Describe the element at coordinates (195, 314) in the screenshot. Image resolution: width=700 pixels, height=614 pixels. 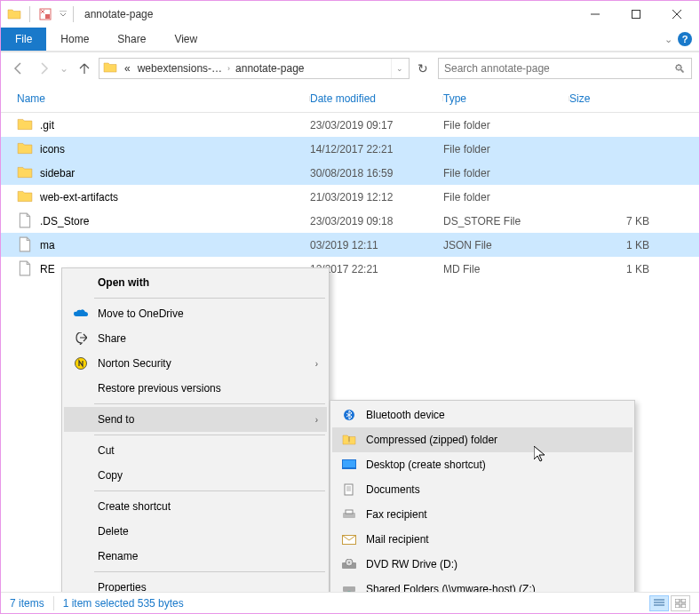
I see `ctx-move-onedrive: Move to OneDrive` at that location.